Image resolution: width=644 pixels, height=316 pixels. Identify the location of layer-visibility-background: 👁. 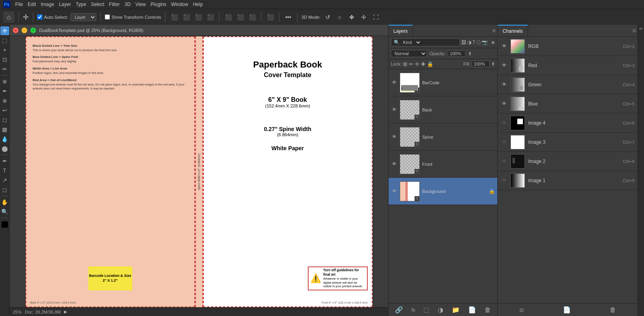
(394, 191).